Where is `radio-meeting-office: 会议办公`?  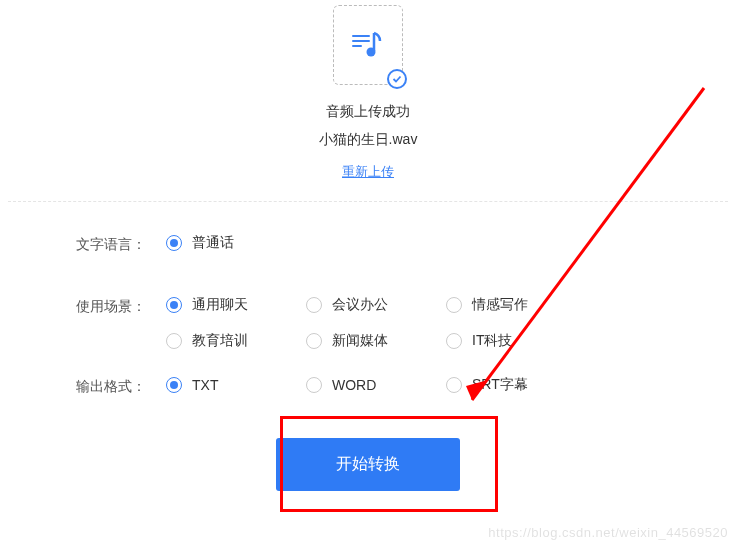
radio-meeting-office: 会议办公 is located at coordinates (376, 305).